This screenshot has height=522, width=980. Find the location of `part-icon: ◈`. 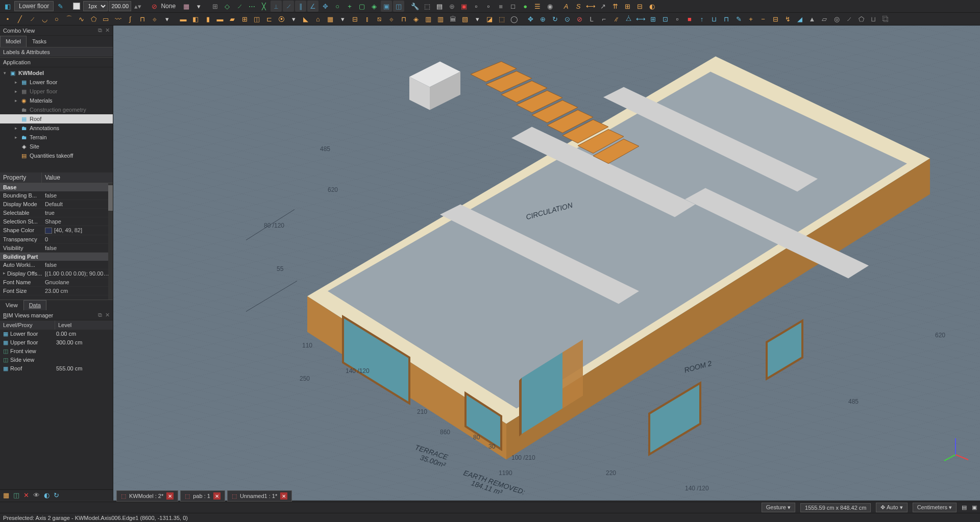

part-icon: ◈ is located at coordinates (416, 19).